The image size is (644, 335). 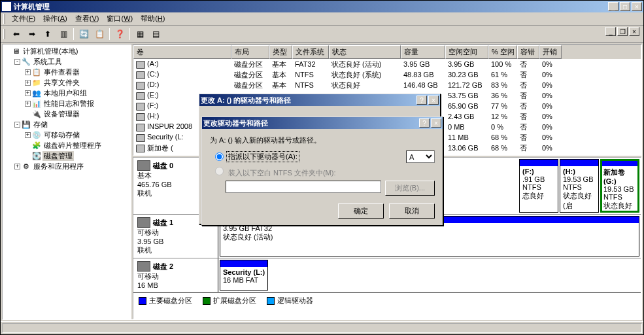 I want to click on legend-swatch, so click(x=143, y=301).